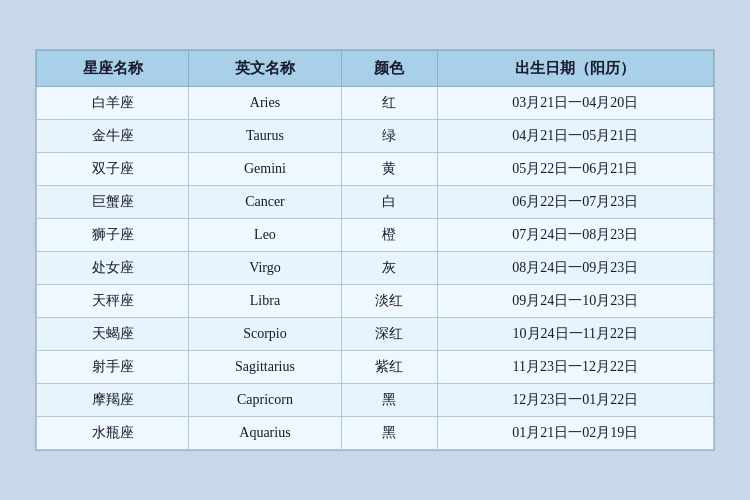 Image resolution: width=750 pixels, height=500 pixels. What do you see at coordinates (113, 368) in the screenshot?
I see `cell-chinese-name: 射手座` at bounding box center [113, 368].